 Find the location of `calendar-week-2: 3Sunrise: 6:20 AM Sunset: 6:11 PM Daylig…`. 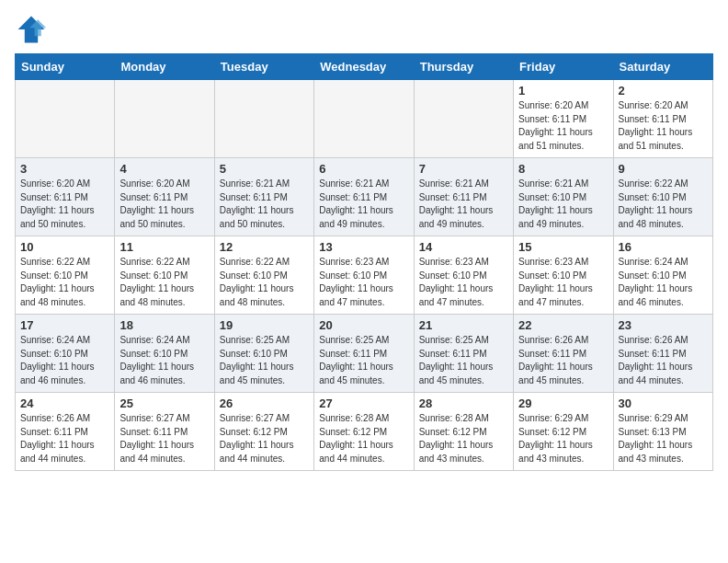

calendar-week-2: 3Sunrise: 6:20 AM Sunset: 6:11 PM Daylig… is located at coordinates (364, 197).